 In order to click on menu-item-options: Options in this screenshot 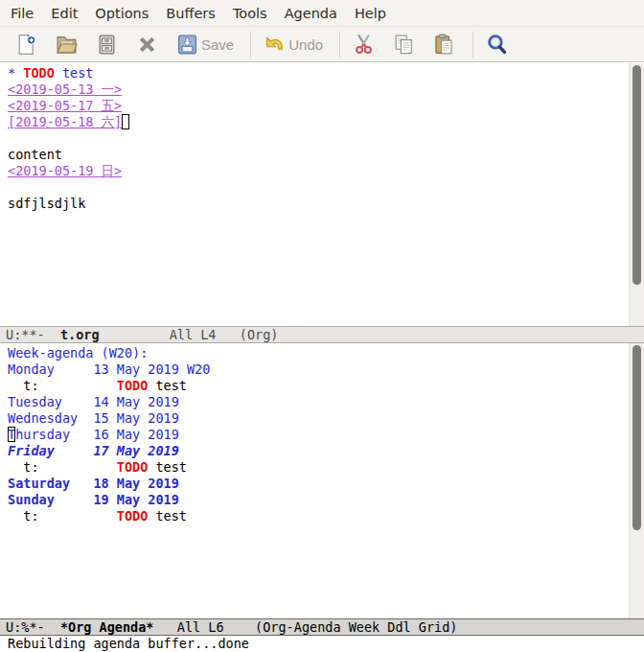, I will do `click(122, 13)`.